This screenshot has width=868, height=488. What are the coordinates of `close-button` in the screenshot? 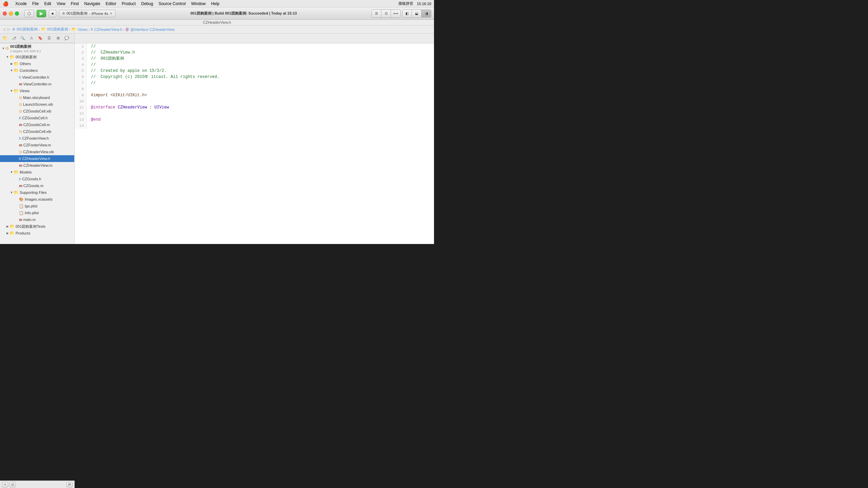 It's located at (5, 14).